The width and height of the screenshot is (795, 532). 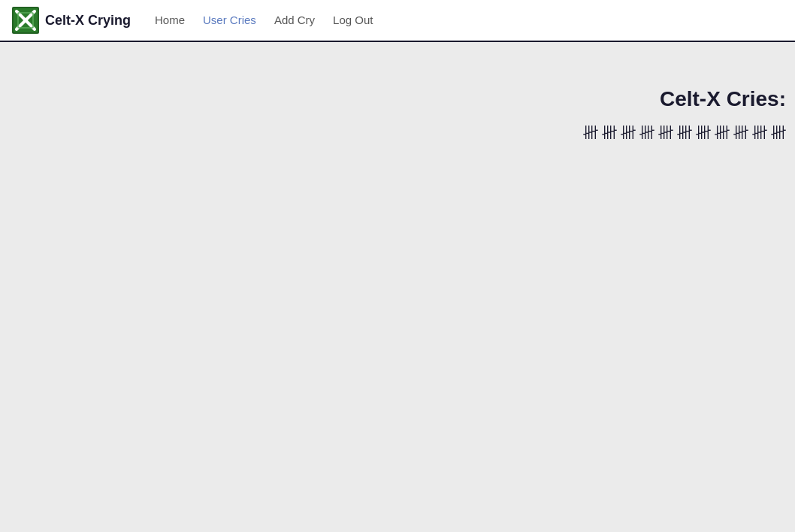 I want to click on brand-logo-icon, so click(x=26, y=20).